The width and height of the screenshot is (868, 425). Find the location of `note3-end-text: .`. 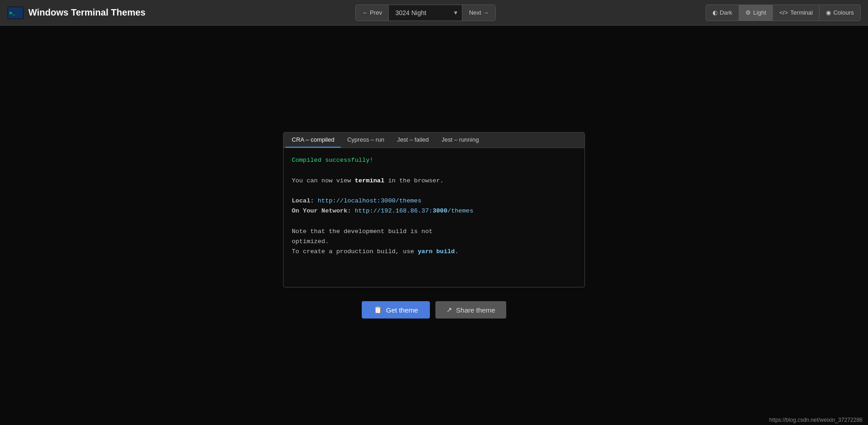

note3-end-text: . is located at coordinates (456, 251).